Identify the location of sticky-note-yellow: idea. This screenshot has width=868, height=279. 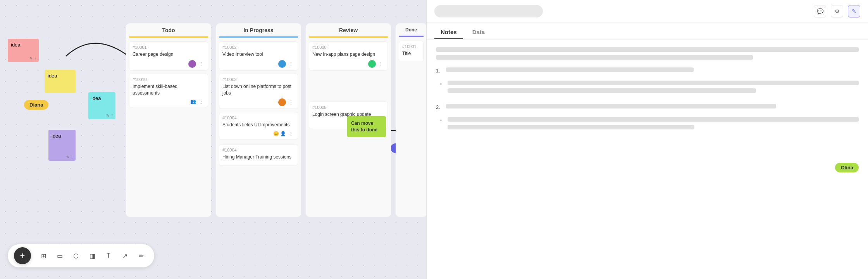
(60, 81).